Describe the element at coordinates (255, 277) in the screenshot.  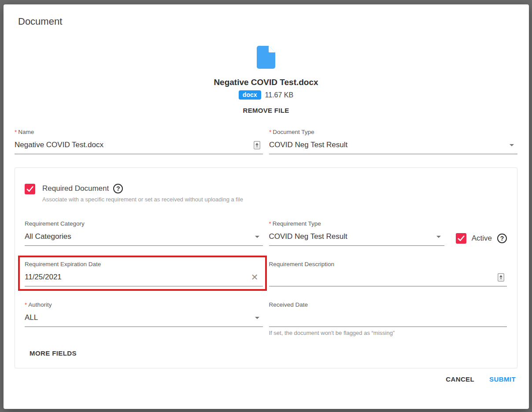
I see `clear-icon: ✕` at that location.